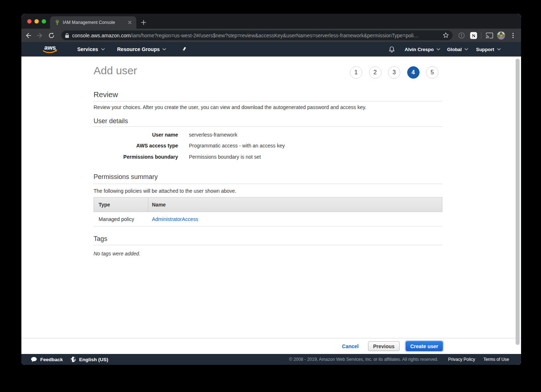  What do you see at coordinates (88, 49) in the screenshot?
I see `nav-services-label: Services` at bounding box center [88, 49].